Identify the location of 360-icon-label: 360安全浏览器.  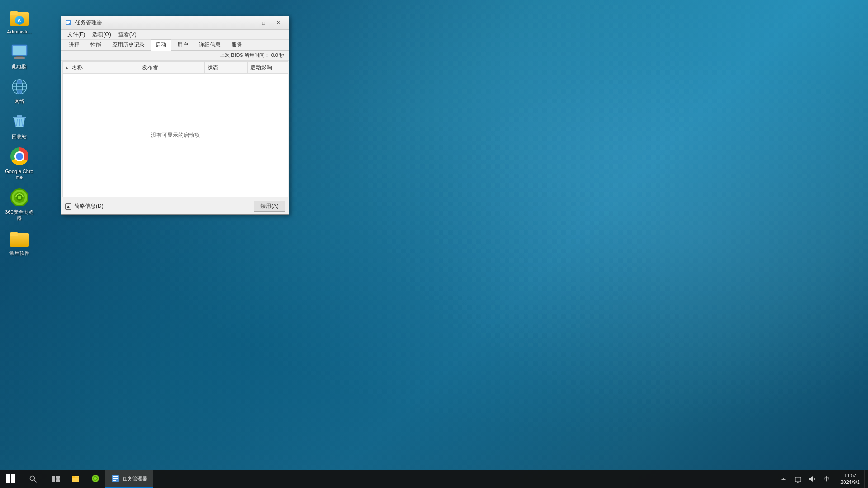
(19, 215).